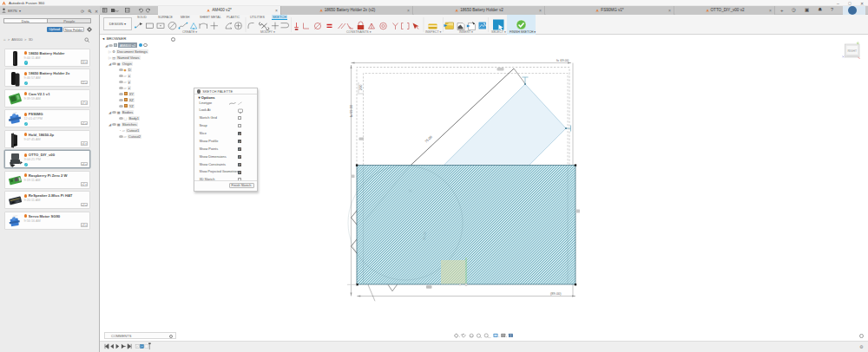 This screenshot has width=868, height=352. What do you see at coordinates (361, 88) in the screenshot?
I see `svg-text: 2.00` at bounding box center [361, 88].